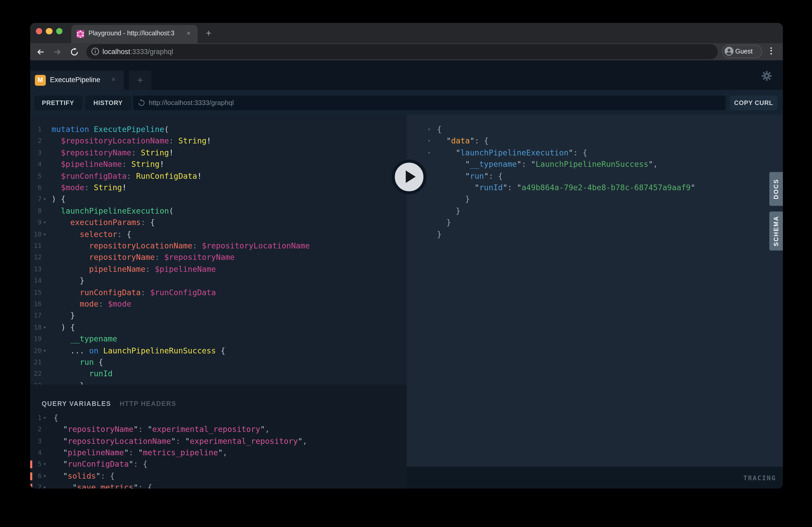 The height and width of the screenshot is (527, 812). What do you see at coordinates (218, 164) in the screenshot?
I see `code-line: 4 $pipelineName: String!` at bounding box center [218, 164].